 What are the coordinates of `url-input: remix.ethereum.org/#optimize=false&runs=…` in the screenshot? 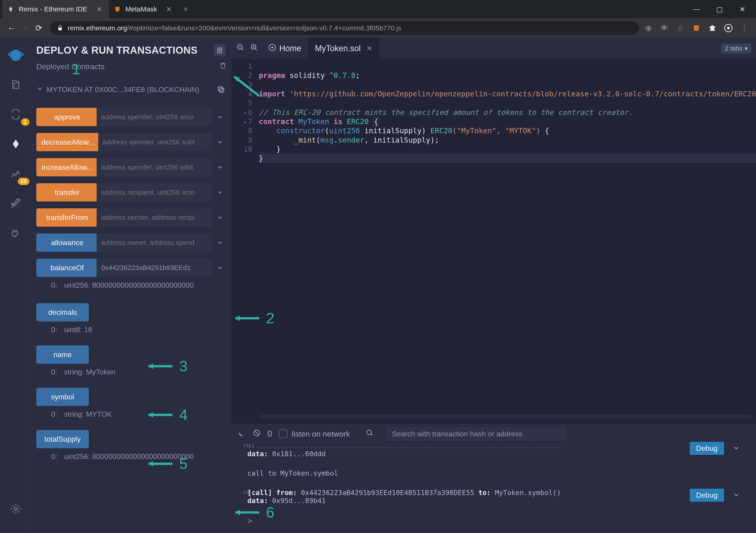 It's located at (345, 28).